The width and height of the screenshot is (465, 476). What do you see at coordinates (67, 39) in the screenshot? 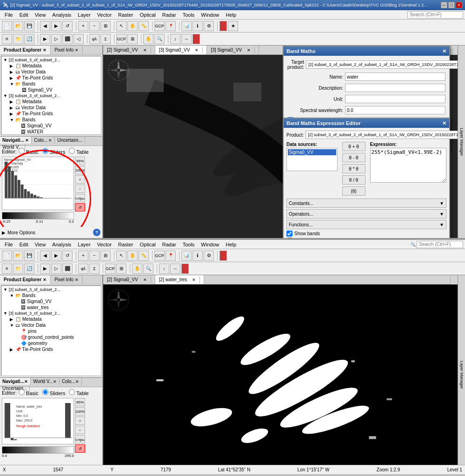
I see `tb2-btn6: ⬛` at bounding box center [67, 39].